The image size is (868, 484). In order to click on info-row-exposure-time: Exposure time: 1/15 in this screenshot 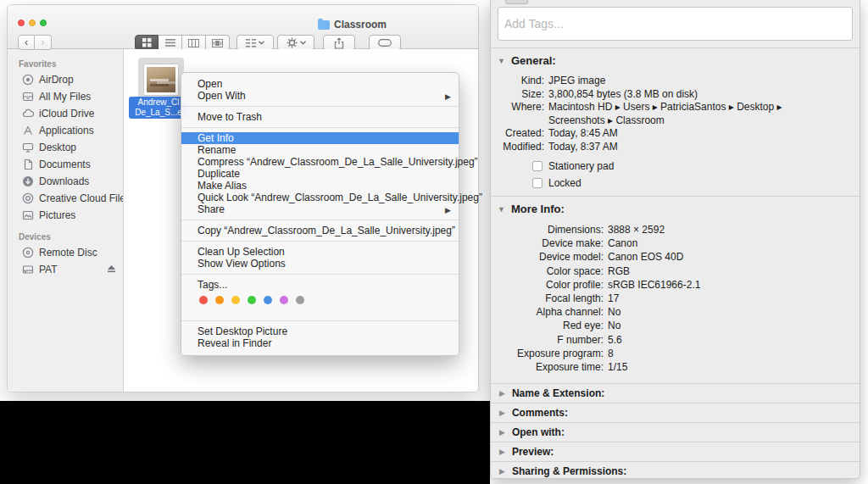, I will do `click(675, 367)`.